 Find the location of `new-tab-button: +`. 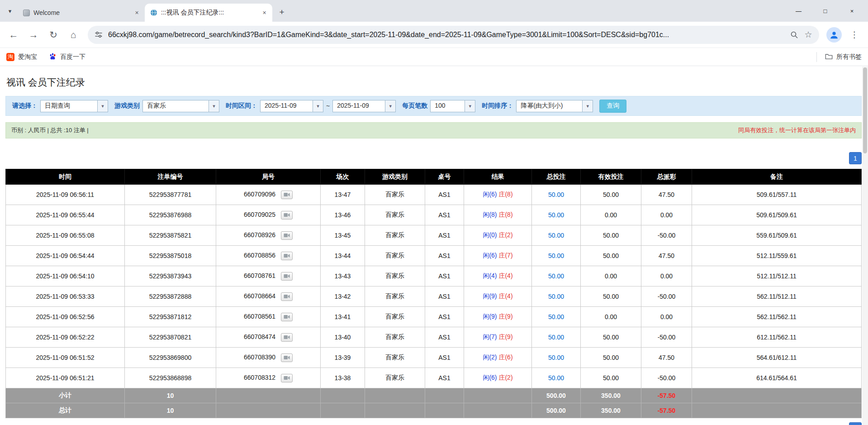

new-tab-button: + is located at coordinates (282, 12).